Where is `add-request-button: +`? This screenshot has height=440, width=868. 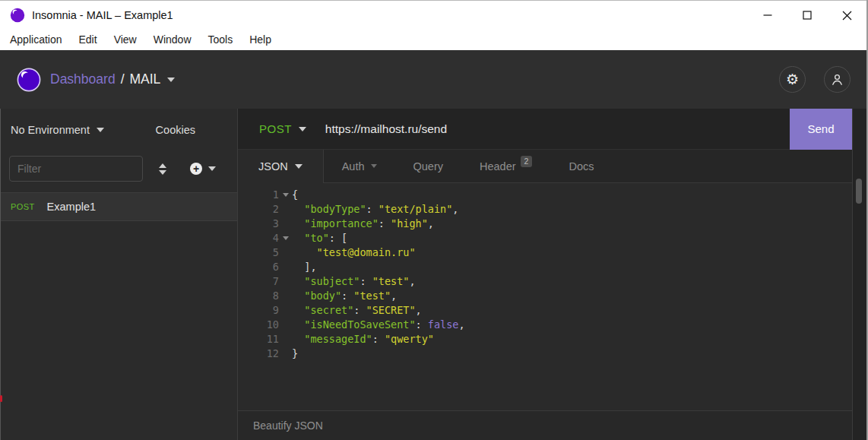
add-request-button: + is located at coordinates (203, 169).